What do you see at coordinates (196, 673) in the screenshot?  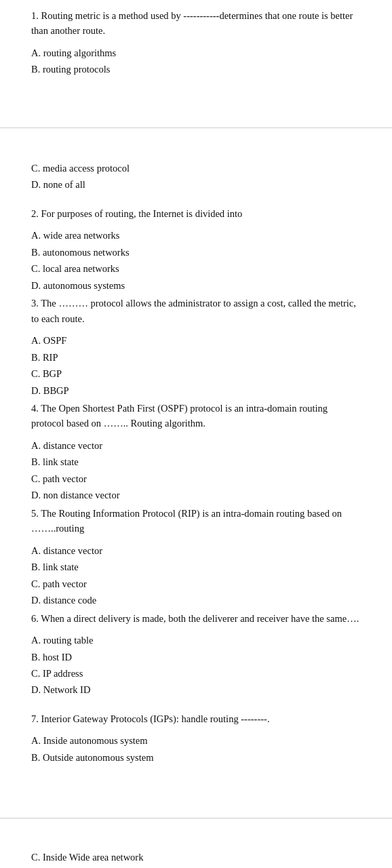 I see `q6-answer-c: C. IP address` at bounding box center [196, 673].